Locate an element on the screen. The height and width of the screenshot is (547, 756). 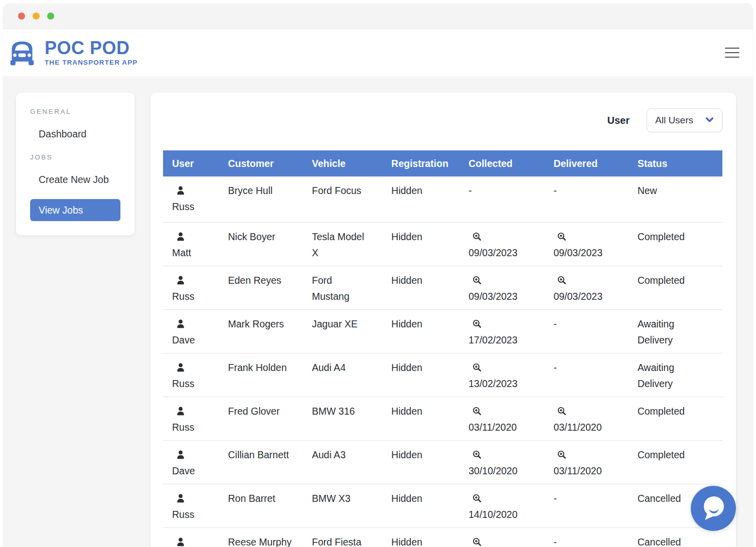
sidebar: GENERAL Dashboard JOBS Create New Job Vi… is located at coordinates (75, 164).